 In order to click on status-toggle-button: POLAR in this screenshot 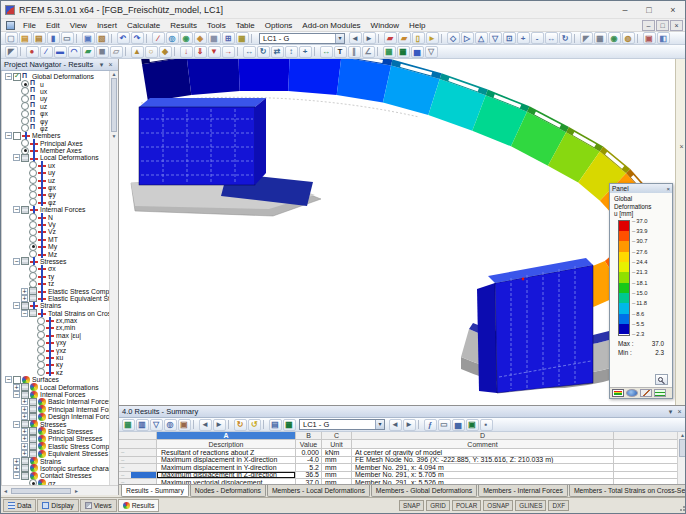, I will do `click(466, 506)`.